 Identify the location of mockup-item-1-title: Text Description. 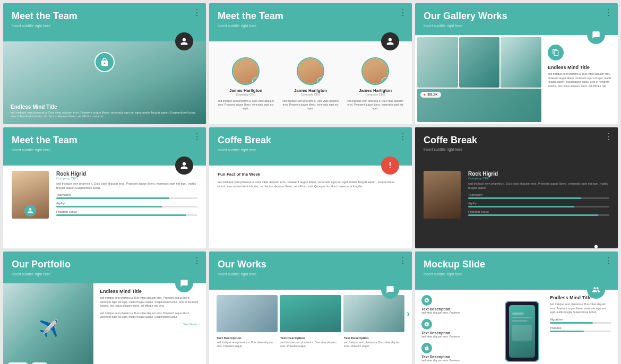
(458, 309).